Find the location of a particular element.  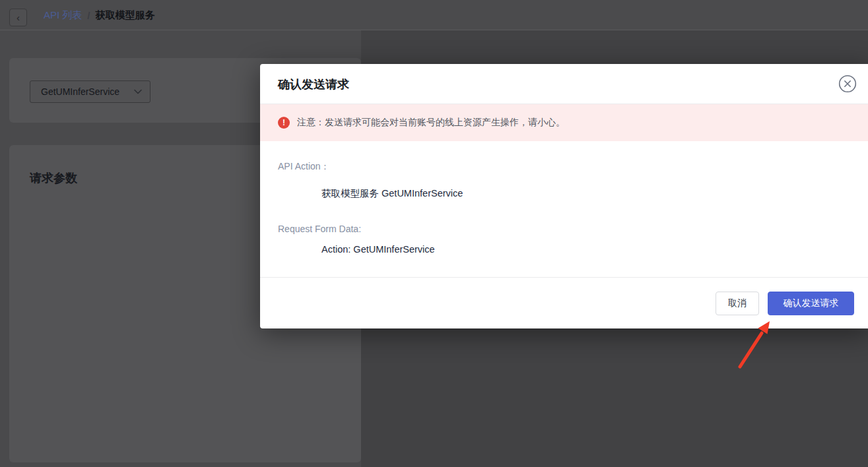

api-action-label: API Action： is located at coordinates (566, 167).